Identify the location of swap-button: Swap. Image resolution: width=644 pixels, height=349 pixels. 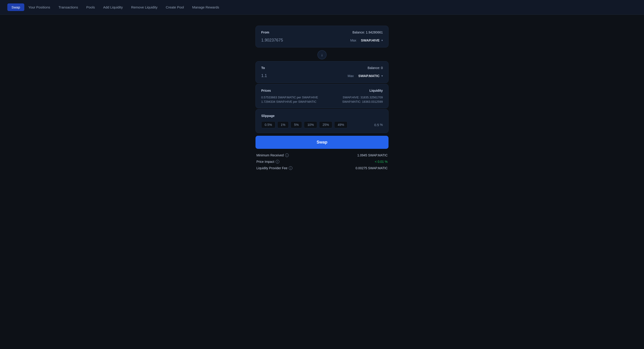
(322, 142).